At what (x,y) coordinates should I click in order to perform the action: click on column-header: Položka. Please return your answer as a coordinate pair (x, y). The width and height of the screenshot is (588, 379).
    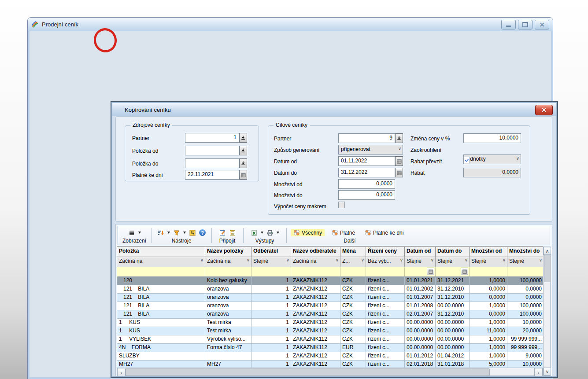
    Looking at the image, I should click on (161, 252).